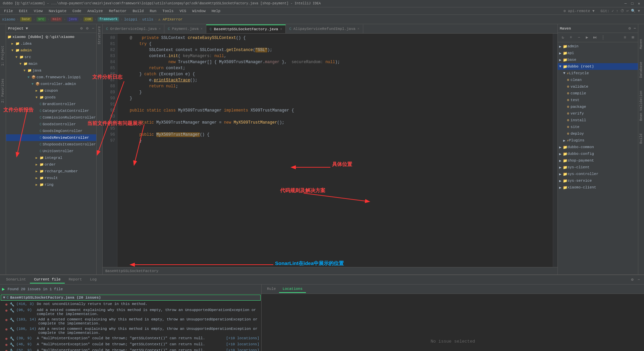  Describe the element at coordinates (598, 100) in the screenshot. I see `maven-item-test: ⚙ test` at that location.